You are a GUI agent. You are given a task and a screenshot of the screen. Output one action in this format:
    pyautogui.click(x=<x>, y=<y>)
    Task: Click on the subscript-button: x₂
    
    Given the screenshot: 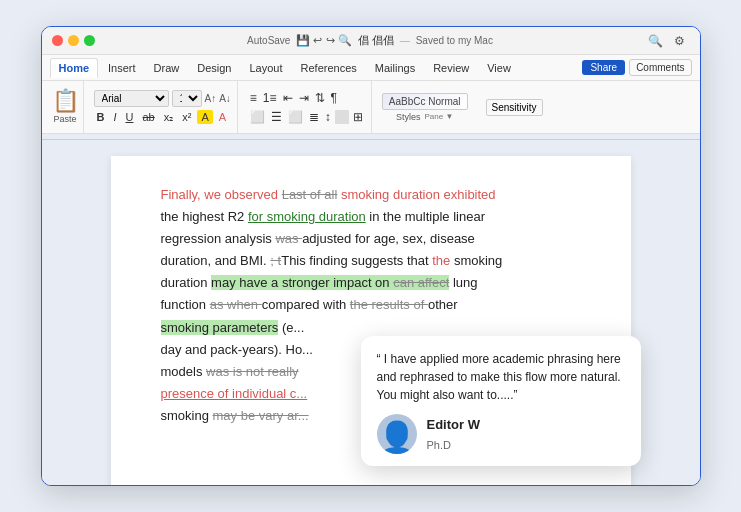 What is the action you would take?
    pyautogui.click(x=169, y=118)
    